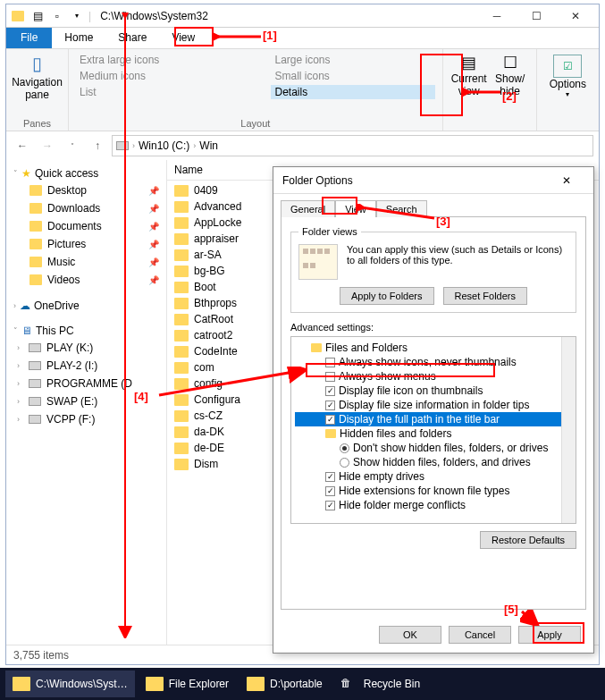  What do you see at coordinates (536, 16) in the screenshot?
I see `maximize-button: ☐` at bounding box center [536, 16].